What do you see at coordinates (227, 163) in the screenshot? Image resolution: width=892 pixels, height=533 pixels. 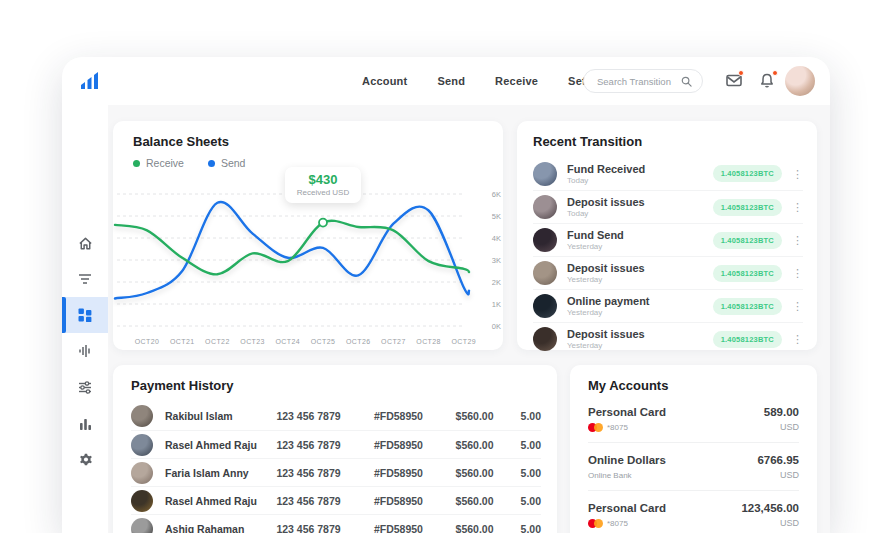 I see `legend-send: Send` at bounding box center [227, 163].